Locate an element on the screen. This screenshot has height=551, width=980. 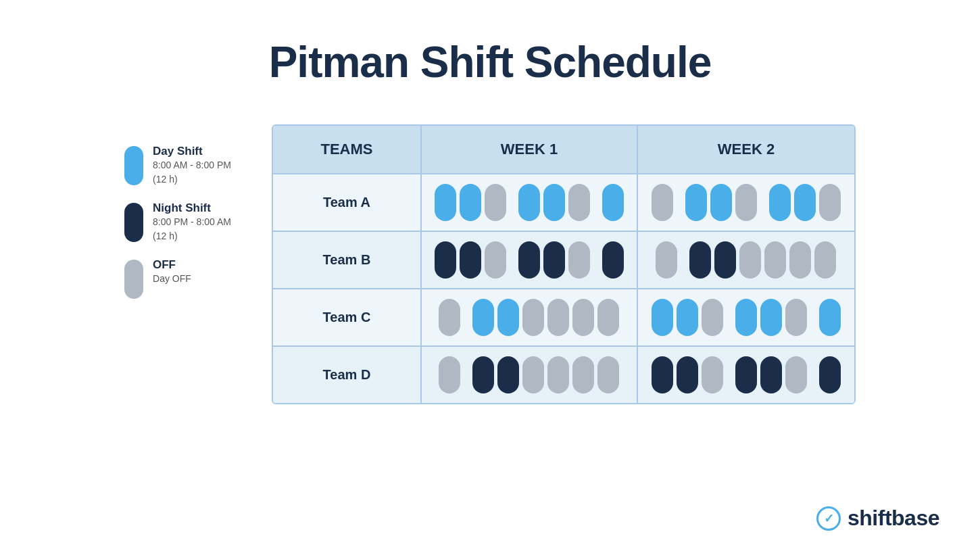
team-cell-0: Team A is located at coordinates (347, 203).